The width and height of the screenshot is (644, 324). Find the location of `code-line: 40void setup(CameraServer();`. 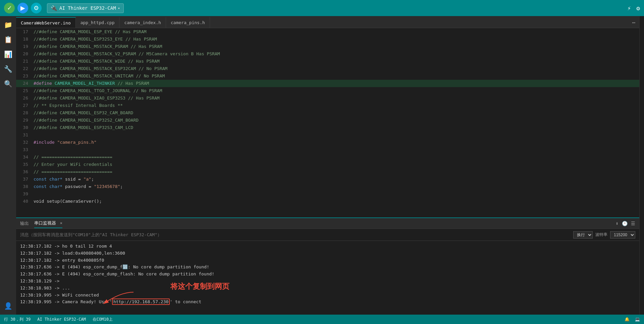

code-line: 40void setup(CameraServer(); is located at coordinates (328, 201).